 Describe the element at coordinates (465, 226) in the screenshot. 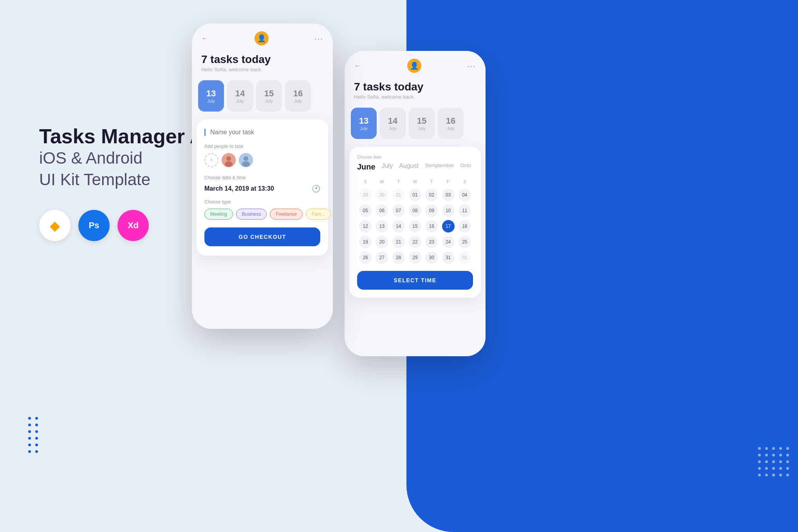

I see `cal-cell-18: 18` at that location.